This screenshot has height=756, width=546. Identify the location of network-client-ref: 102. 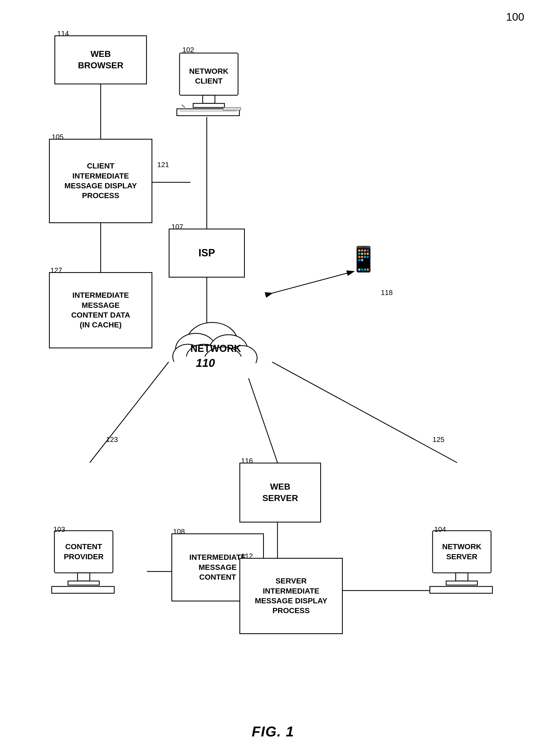
(188, 50).